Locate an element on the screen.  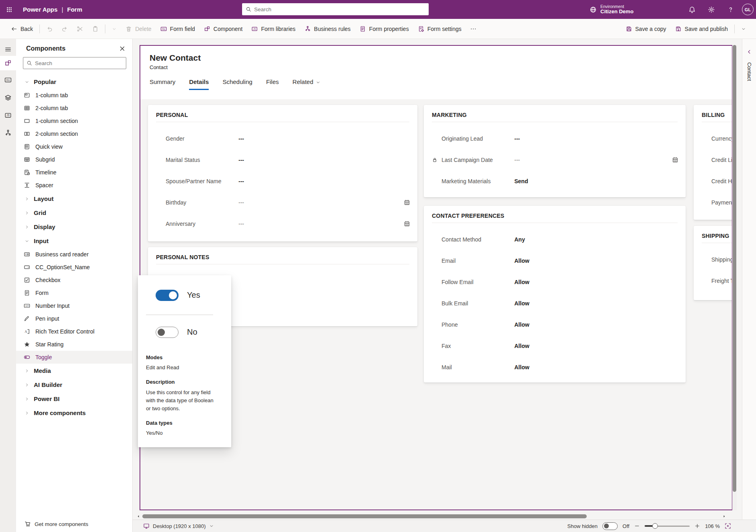
field-currency: Currency is located at coordinates (713, 138).